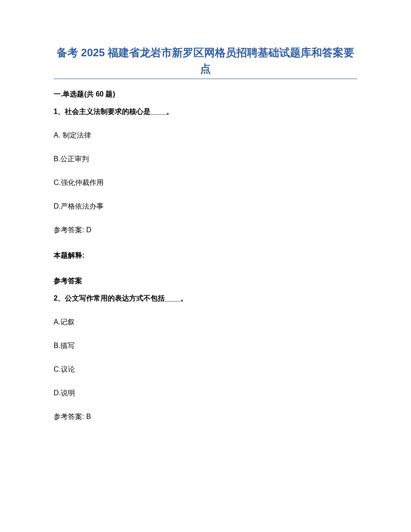  I want to click on q2-option-c: C.议论, so click(206, 370).